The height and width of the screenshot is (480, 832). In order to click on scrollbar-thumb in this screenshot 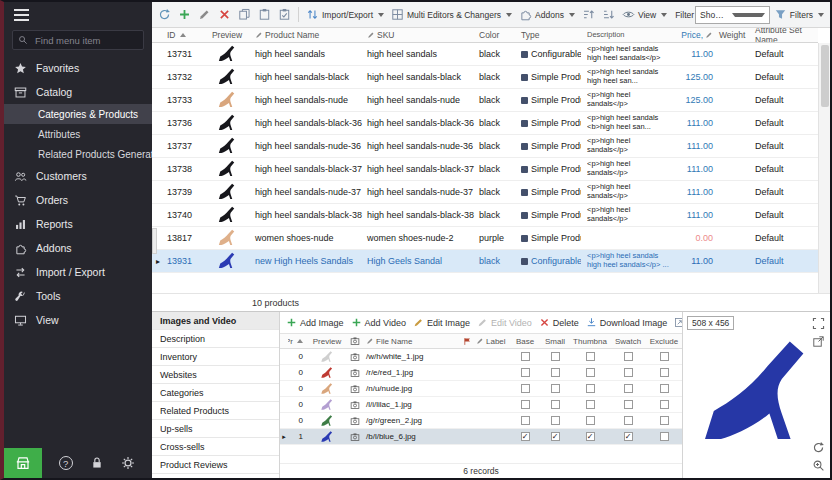, I will do `click(825, 76)`.